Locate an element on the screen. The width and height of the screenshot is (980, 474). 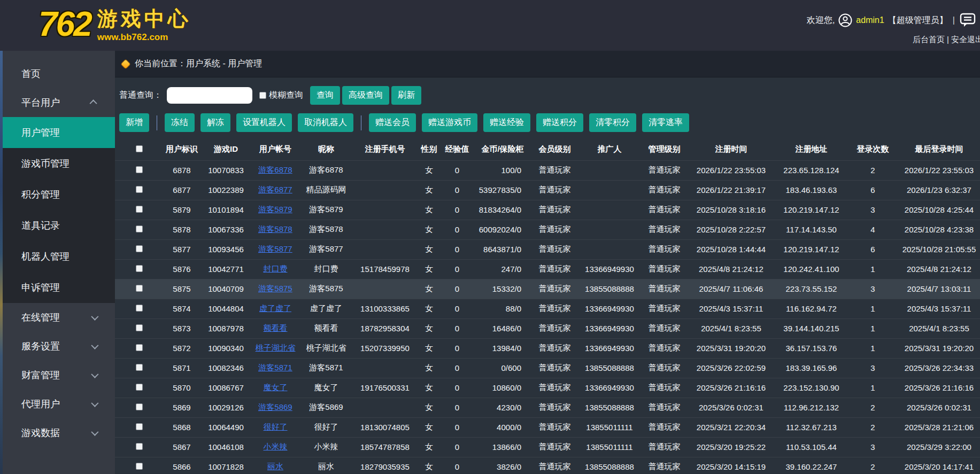
freeze-button: 冻结 is located at coordinates (180, 123).